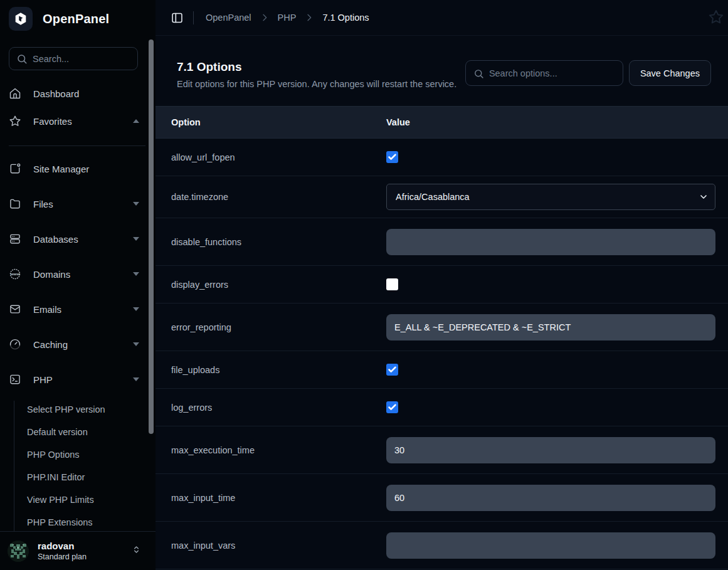 This screenshot has height=570, width=728. Describe the element at coordinates (78, 121) in the screenshot. I see `sidebar-item-favorites: Favorites` at that location.